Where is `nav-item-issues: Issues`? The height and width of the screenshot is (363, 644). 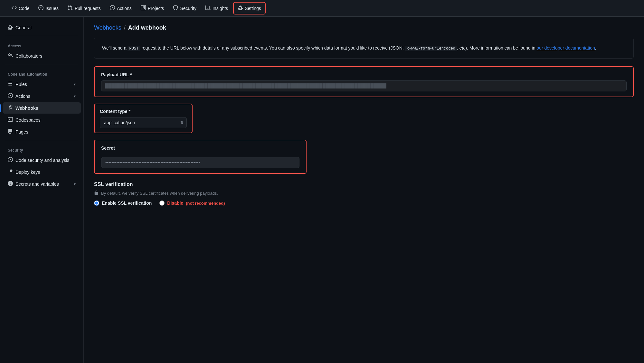 nav-item-issues: Issues is located at coordinates (48, 8).